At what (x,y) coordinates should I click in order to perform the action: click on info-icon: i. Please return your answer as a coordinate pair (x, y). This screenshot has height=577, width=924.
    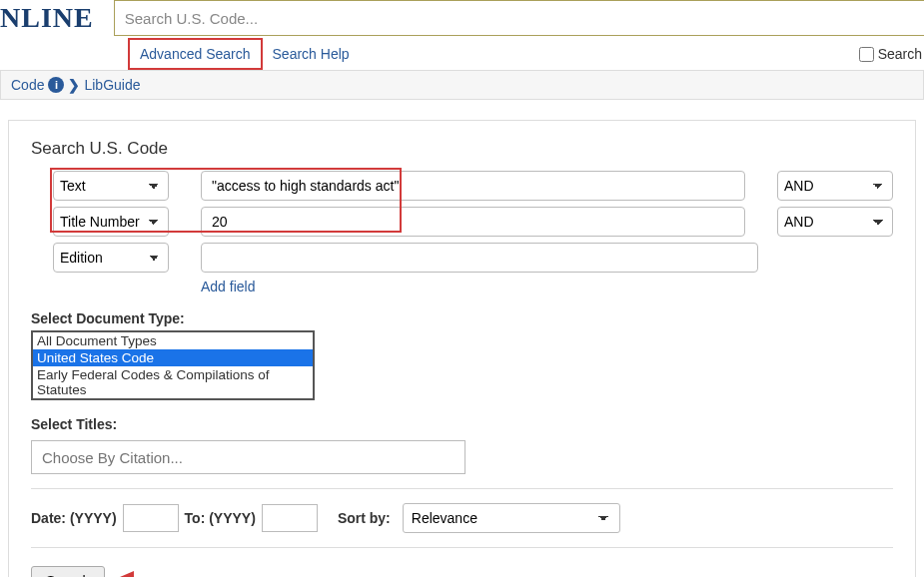
    Looking at the image, I should click on (56, 85).